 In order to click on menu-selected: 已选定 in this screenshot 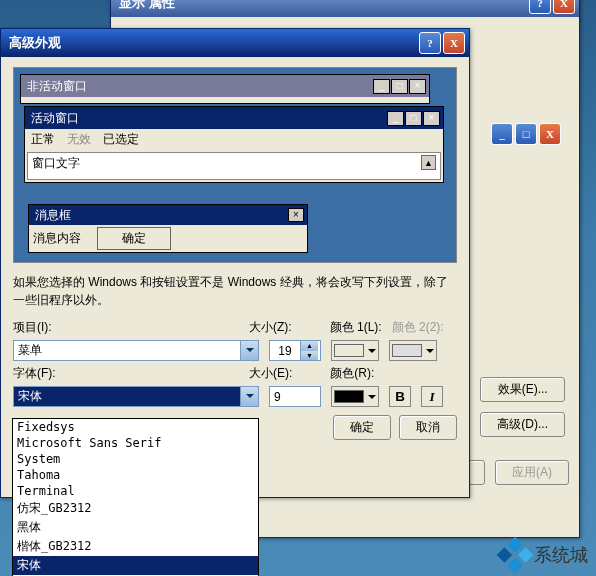, I will do `click(121, 140)`.